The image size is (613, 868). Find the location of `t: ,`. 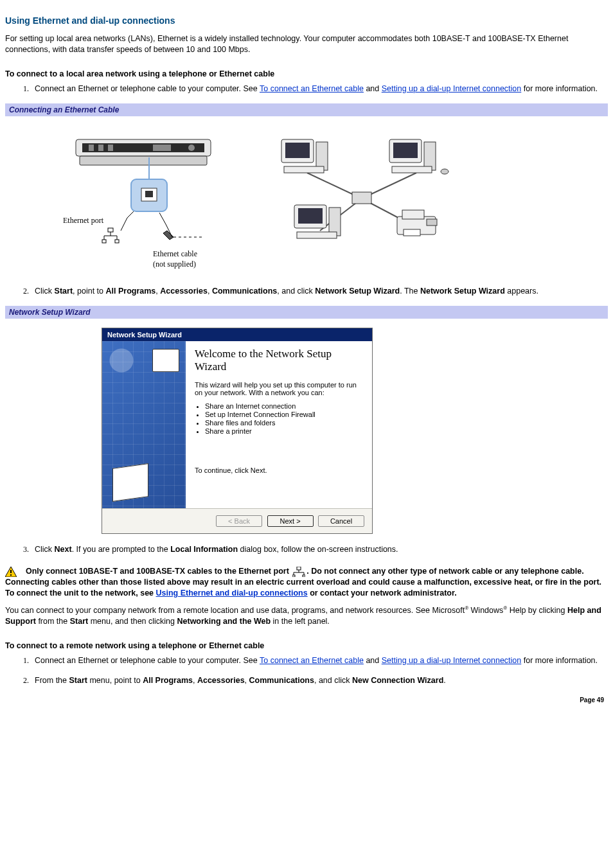

t: , is located at coordinates (247, 680).